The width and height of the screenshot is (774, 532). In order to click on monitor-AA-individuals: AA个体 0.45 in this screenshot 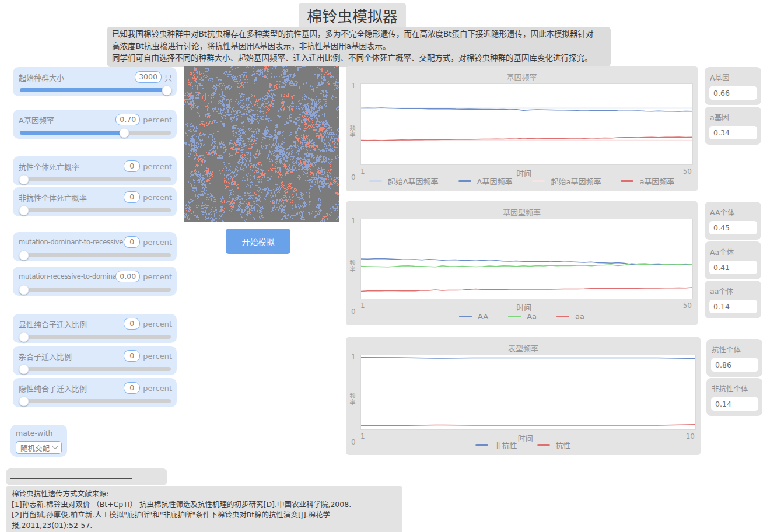, I will do `click(733, 220)`.